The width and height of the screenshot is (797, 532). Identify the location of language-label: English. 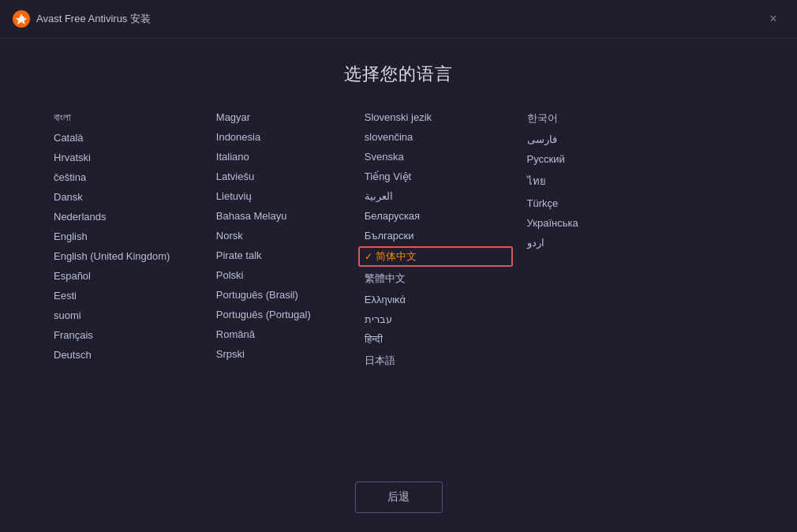
(71, 237).